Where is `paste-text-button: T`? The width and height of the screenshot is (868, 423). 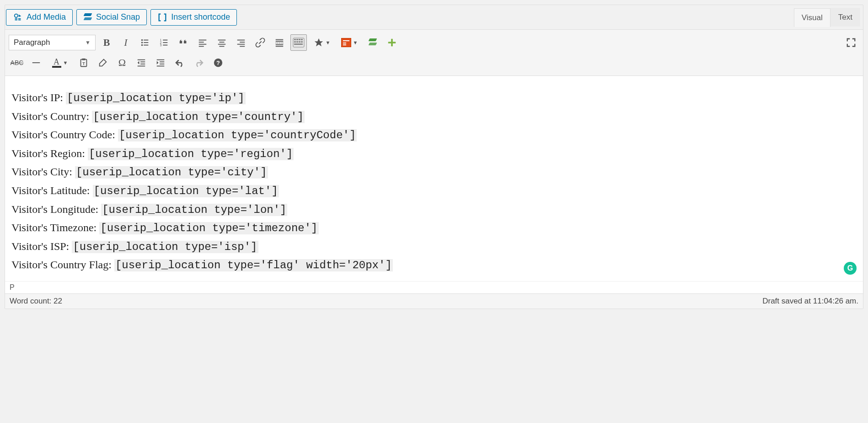
paste-text-button: T is located at coordinates (84, 63).